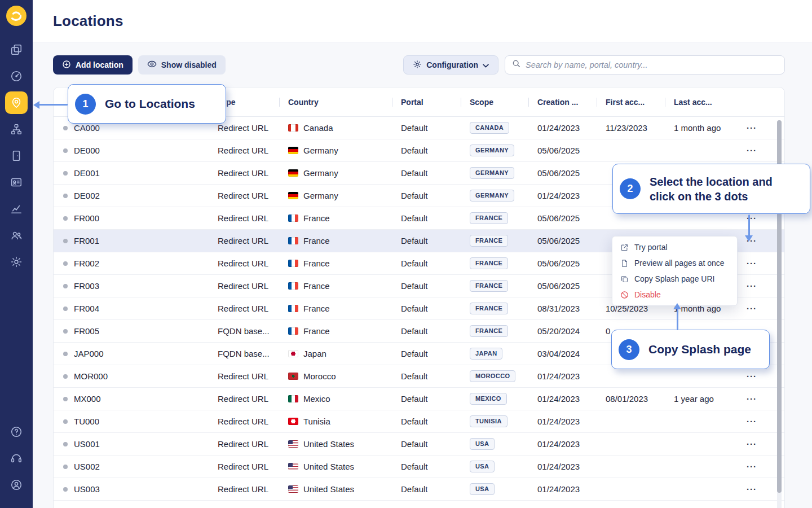 The height and width of the screenshot is (508, 812). I want to click on menu-item-disable: Disable, so click(674, 295).